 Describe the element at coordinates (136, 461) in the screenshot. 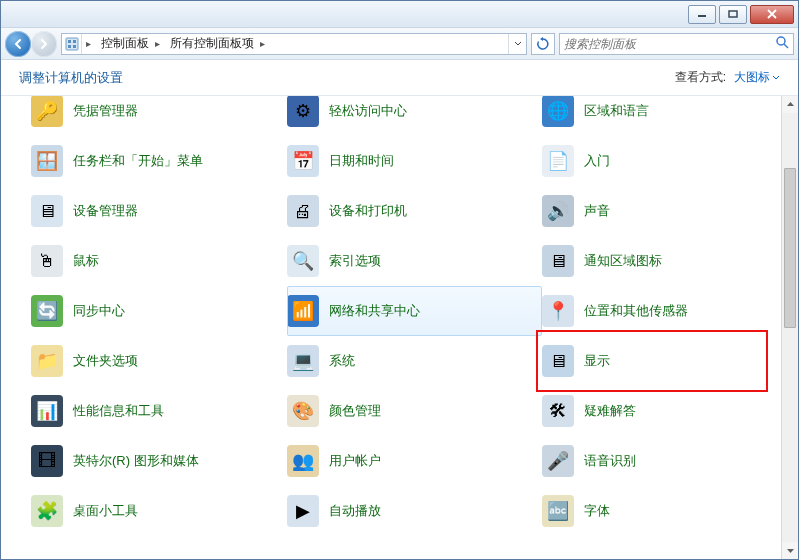

I see `item-label: 英特尔(R) 图形和媒体` at that location.